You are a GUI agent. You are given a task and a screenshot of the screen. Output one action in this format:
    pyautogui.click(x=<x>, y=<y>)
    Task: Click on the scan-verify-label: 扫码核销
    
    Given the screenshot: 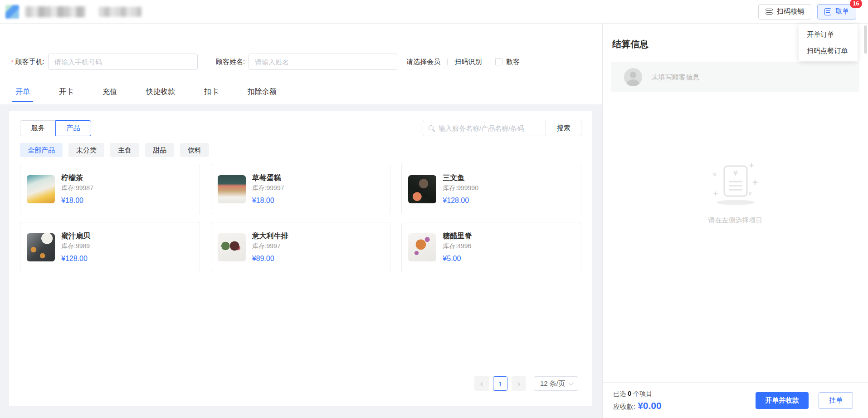 What is the action you would take?
    pyautogui.click(x=790, y=12)
    